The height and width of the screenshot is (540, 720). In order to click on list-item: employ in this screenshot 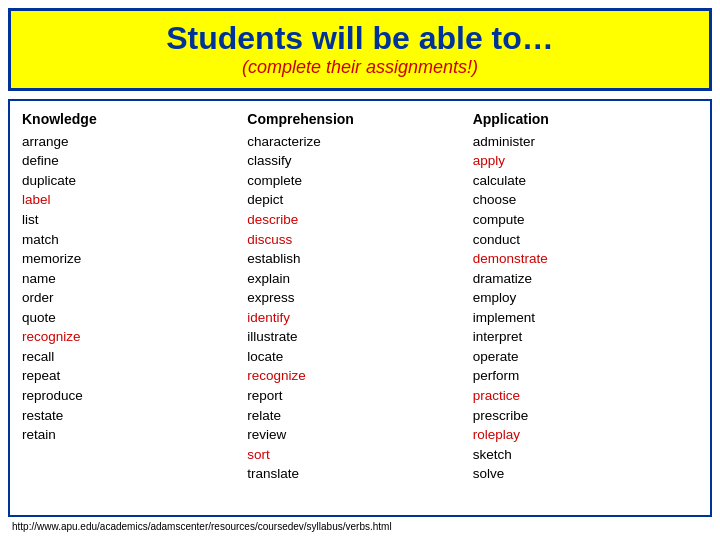, I will do `click(586, 298)`.